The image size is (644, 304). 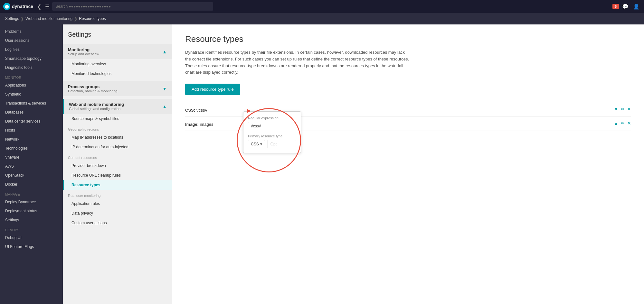 What do you see at coordinates (117, 51) in the screenshot?
I see `section-monitoring-header: Monitoring Setup and overview ▲` at bounding box center [117, 51].